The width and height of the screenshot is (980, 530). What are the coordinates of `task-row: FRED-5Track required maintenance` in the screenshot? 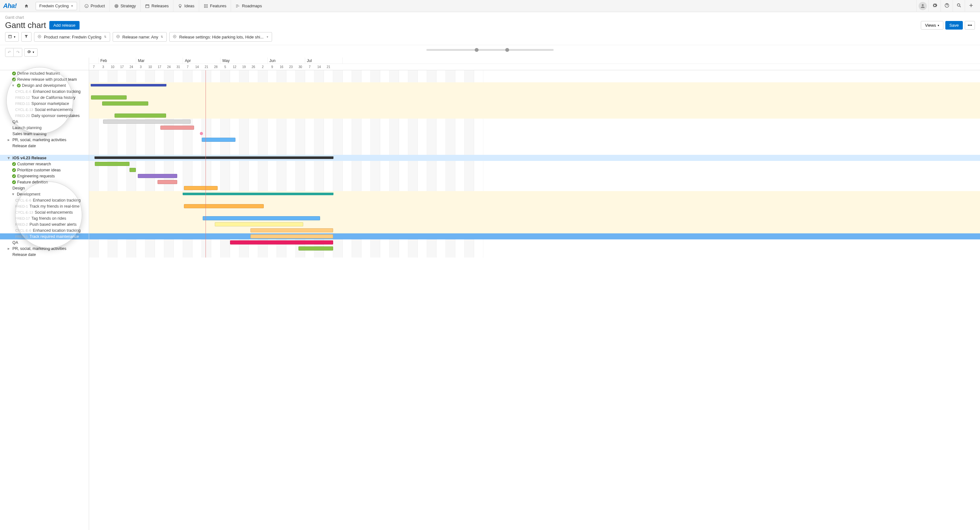 It's located at (44, 236).